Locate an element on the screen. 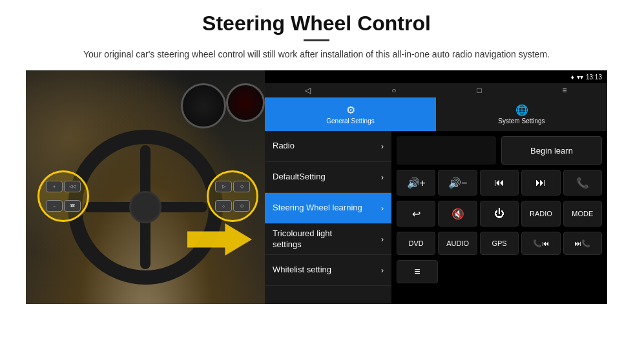 This screenshot has width=633, height=364. sw-btn-plus: + is located at coordinates (54, 187).